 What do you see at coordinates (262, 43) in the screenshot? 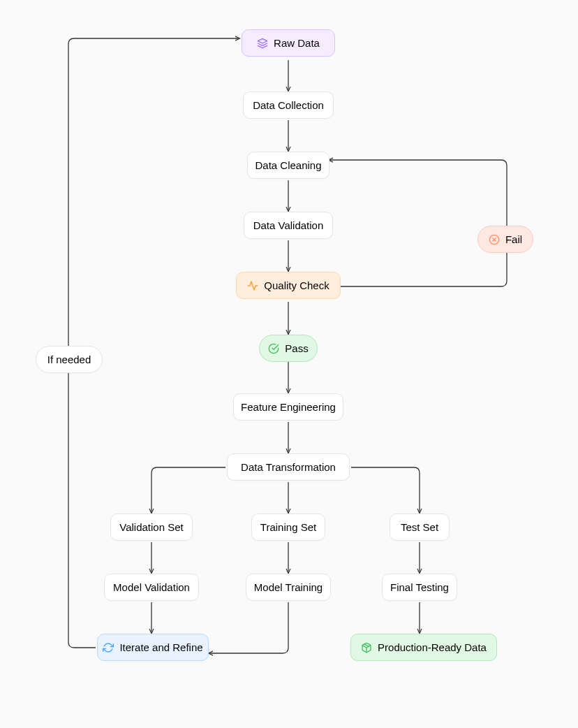
I see `layers-icon` at bounding box center [262, 43].